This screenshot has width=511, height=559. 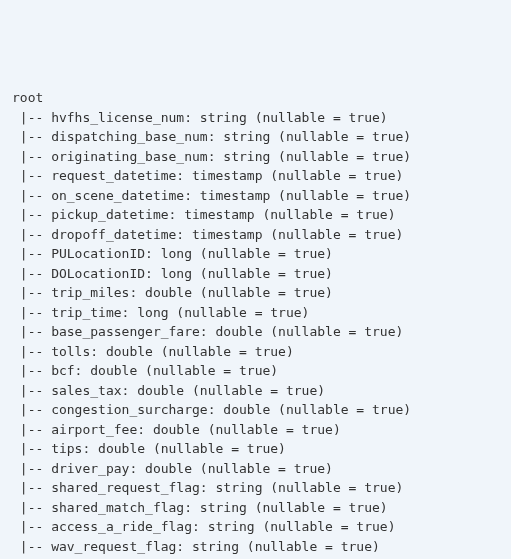 I want to click on schema-field-row: |-- tips: double (nullable = true), so click(x=256, y=449).